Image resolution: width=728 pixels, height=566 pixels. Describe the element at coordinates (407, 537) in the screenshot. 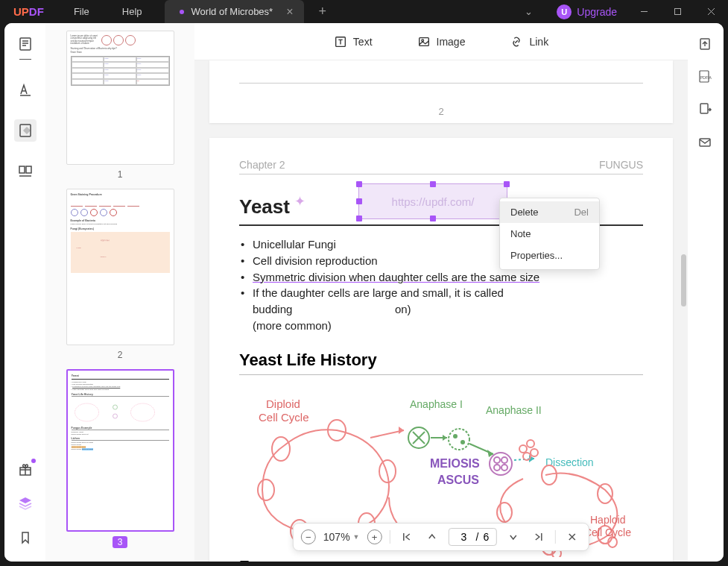

I see `first-page-button` at that location.